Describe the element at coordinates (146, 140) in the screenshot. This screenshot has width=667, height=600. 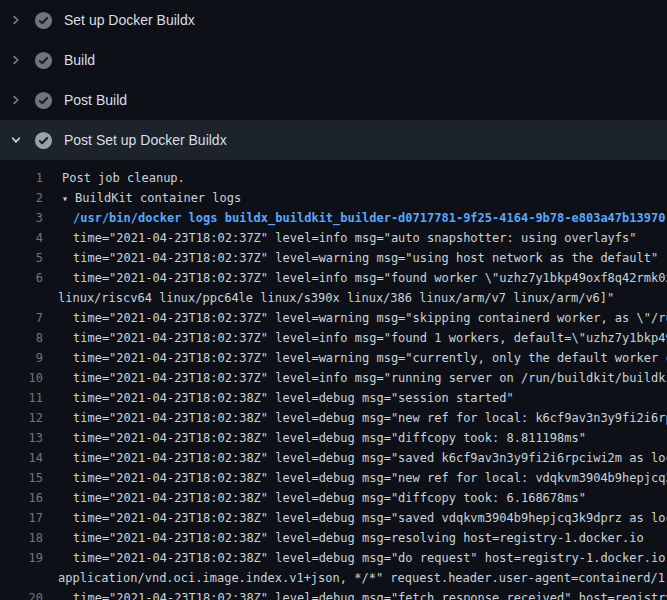
I see `step-label: Post Set up Docker Buildx` at that location.